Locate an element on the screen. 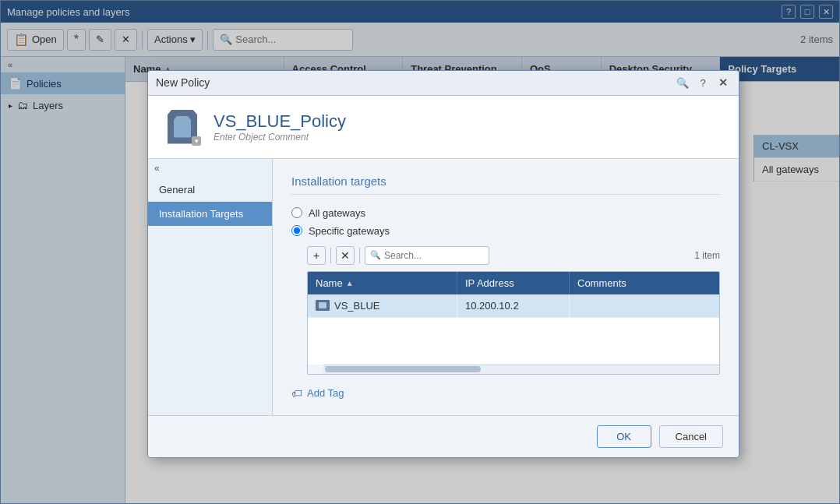 This screenshot has height=504, width=840. radio-all-gateways is located at coordinates (297, 213).